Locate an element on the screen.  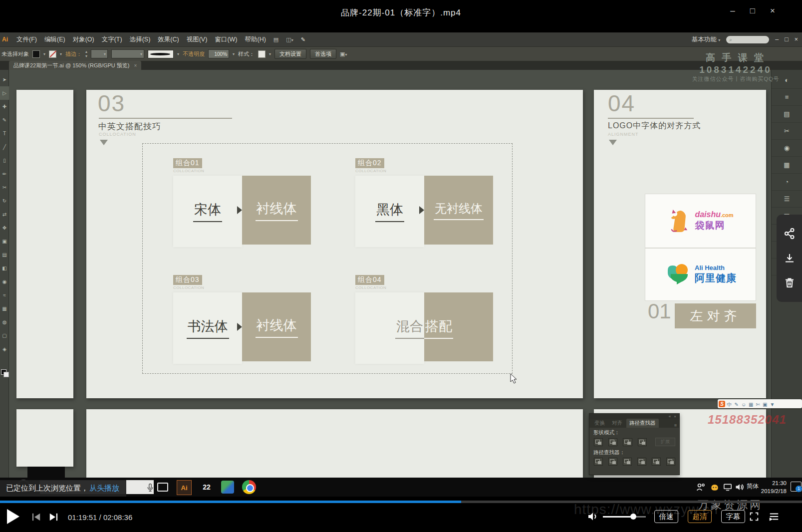
menu-object: 对象(O) is located at coordinates (84, 40).